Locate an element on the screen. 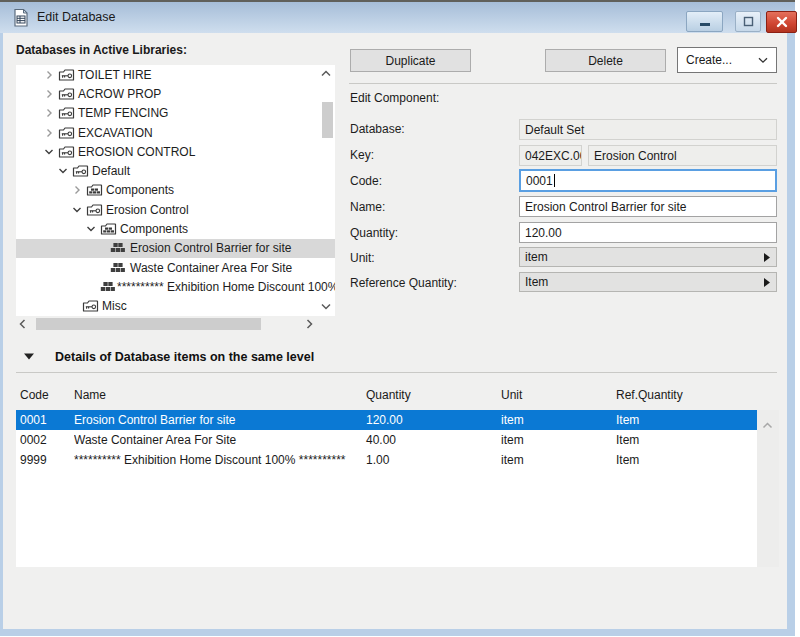 The image size is (800, 637). maximize-icon is located at coordinates (748, 22).